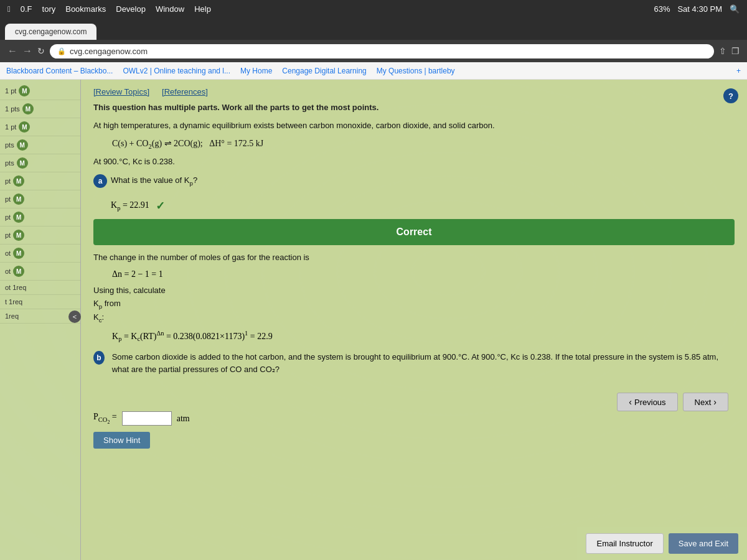  Describe the element at coordinates (75, 317) in the screenshot. I see `collapse-icon: <` at that location.